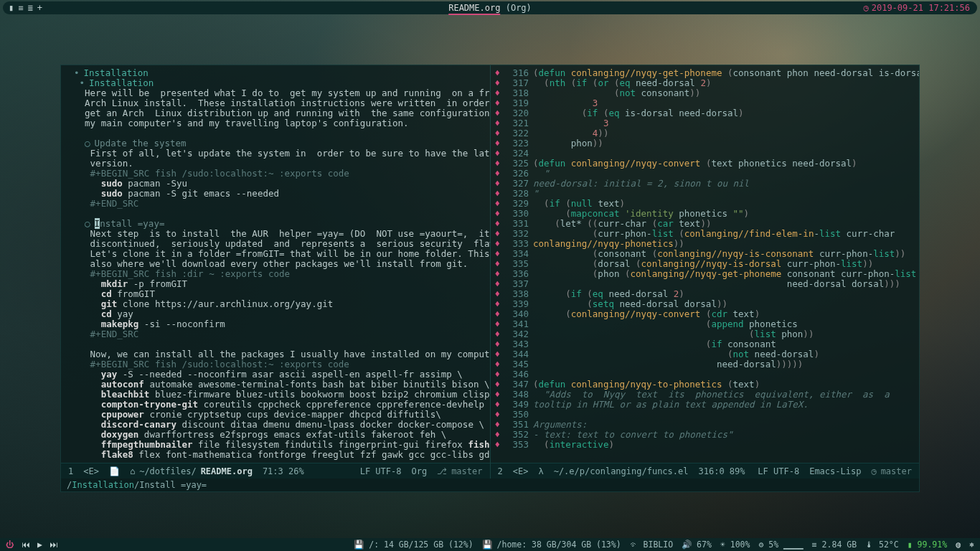 Image resolution: width=980 pixels, height=551 pixels. Describe the element at coordinates (958, 545) in the screenshot. I see `discord-icon: ◍` at that location.